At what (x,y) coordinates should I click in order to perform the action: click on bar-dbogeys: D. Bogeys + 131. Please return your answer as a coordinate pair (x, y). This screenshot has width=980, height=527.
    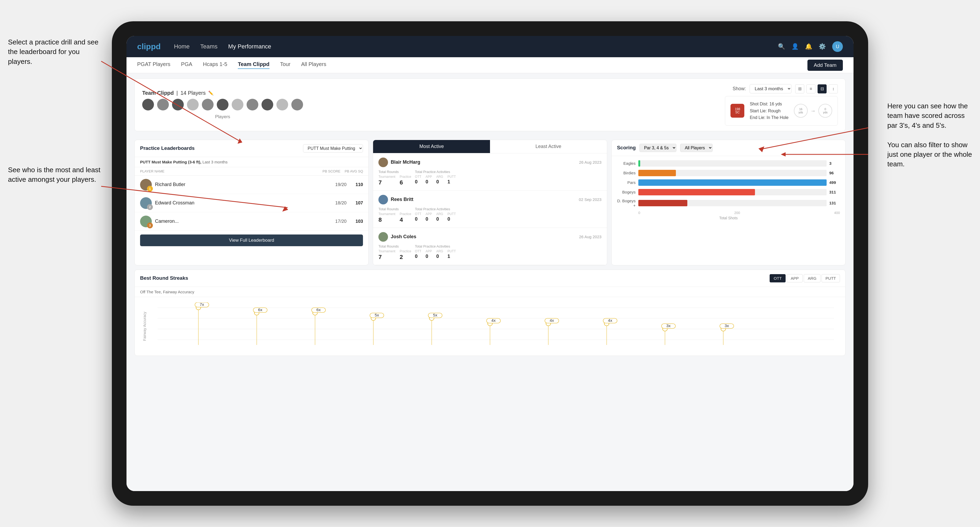
    Looking at the image, I should click on (729, 203).